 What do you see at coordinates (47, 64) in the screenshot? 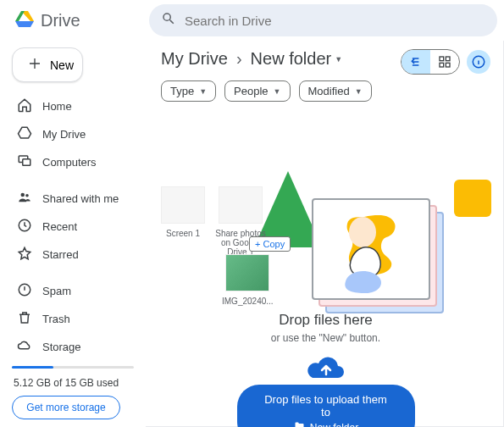
I see `new-button: New` at bounding box center [47, 64].